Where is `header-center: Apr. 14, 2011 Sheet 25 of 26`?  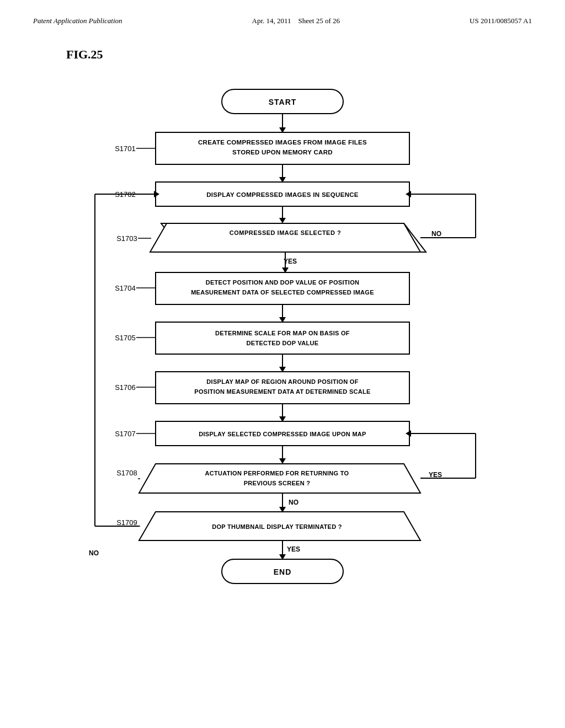 header-center: Apr. 14, 2011 Sheet 25 of 26 is located at coordinates (296, 21).